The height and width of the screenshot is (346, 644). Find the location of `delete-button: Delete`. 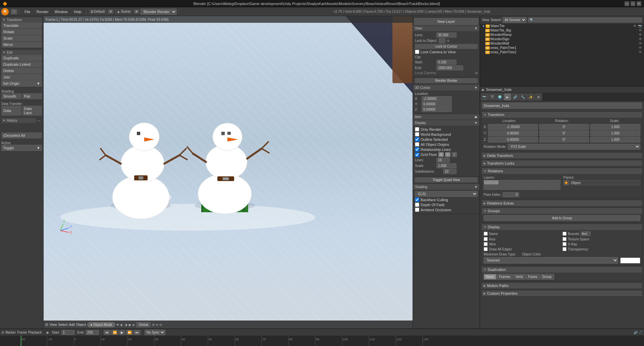

delete-button: Delete is located at coordinates (21, 71).